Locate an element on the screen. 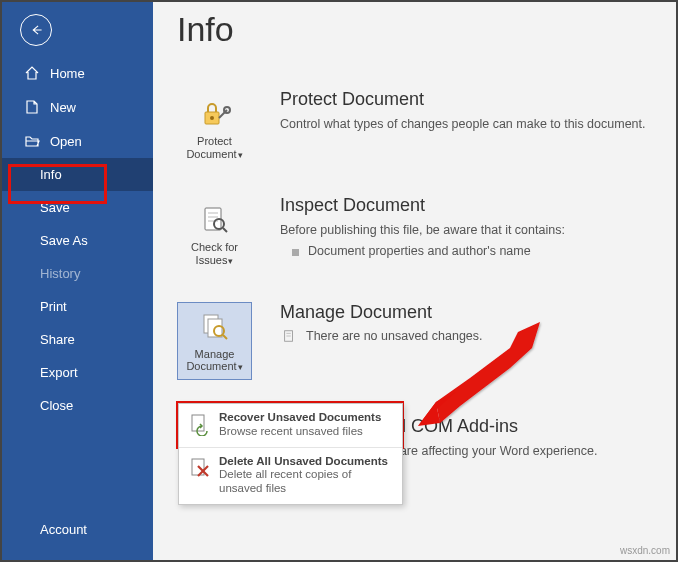 The width and height of the screenshot is (678, 562). section-desc: Before publishing this file, be aware th… is located at coordinates (466, 230).